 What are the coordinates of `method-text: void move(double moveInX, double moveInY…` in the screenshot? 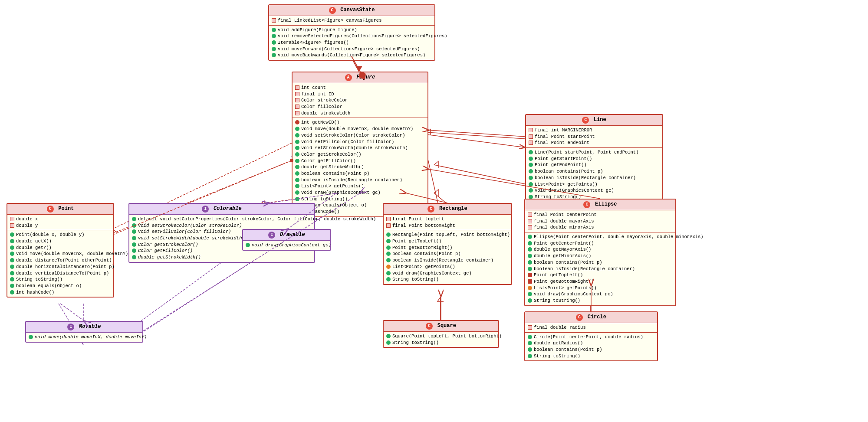 It's located at (91, 337).